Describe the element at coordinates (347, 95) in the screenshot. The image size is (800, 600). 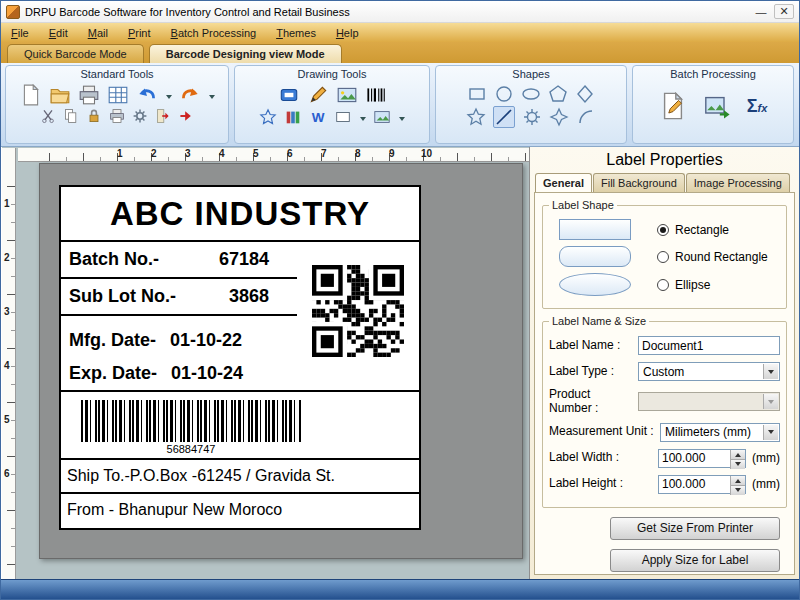
I see `insert-image-icon` at that location.